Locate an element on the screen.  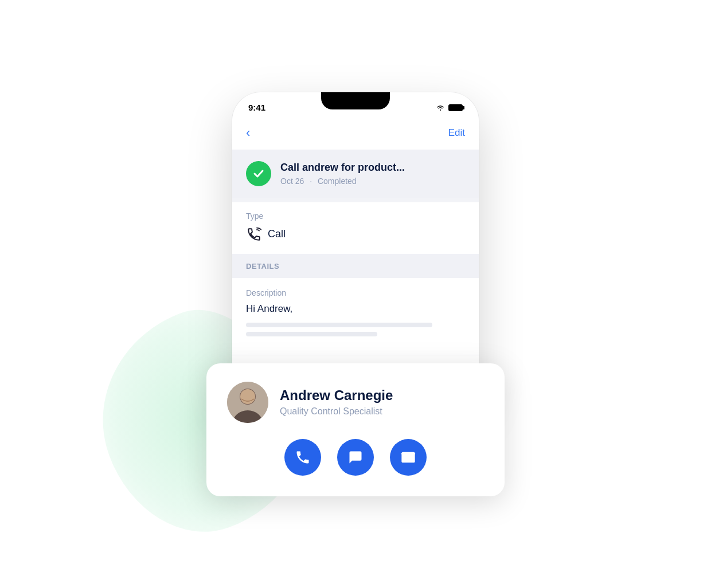
checkmark-icon is located at coordinates (259, 174).